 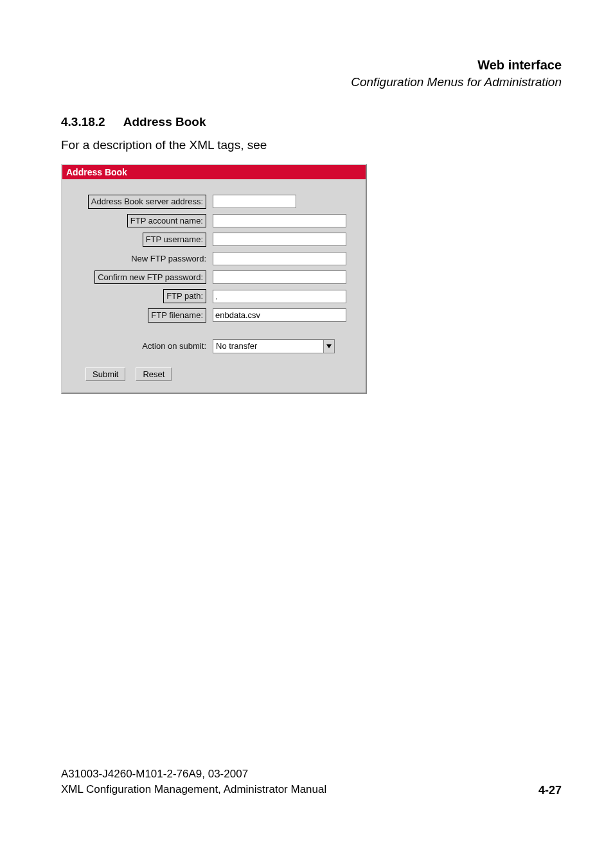 I want to click on input-username, so click(x=280, y=239).